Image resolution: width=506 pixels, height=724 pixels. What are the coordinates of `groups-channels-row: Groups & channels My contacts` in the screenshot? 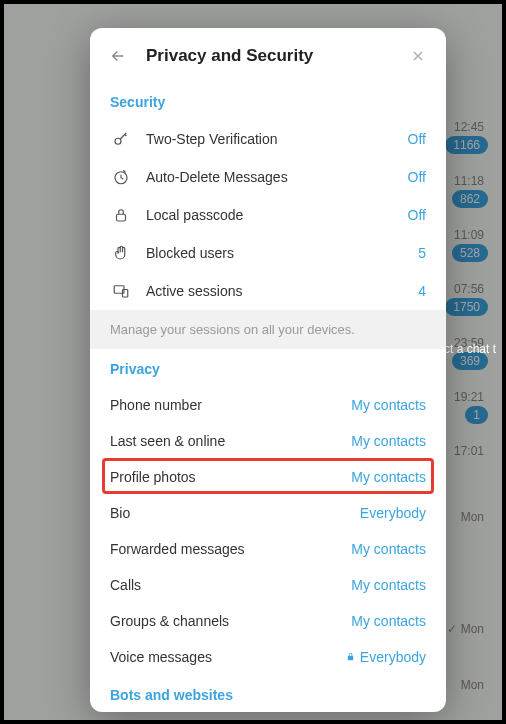 It's located at (268, 621).